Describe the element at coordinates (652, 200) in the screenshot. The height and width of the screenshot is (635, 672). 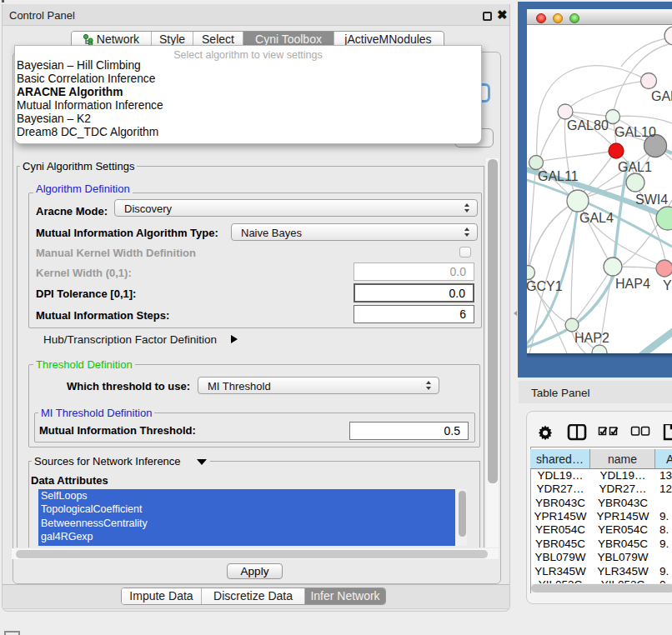
I see `svg-text: SWI4` at that location.